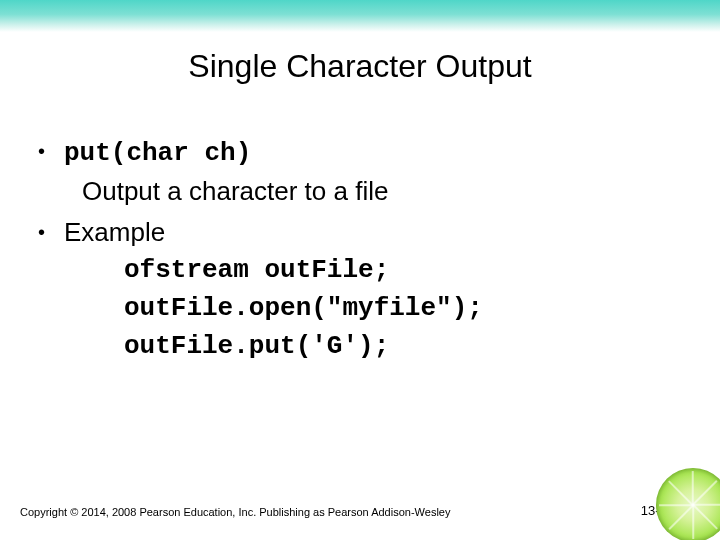  I want to click on decorative-top-gradient, so click(360, 16).